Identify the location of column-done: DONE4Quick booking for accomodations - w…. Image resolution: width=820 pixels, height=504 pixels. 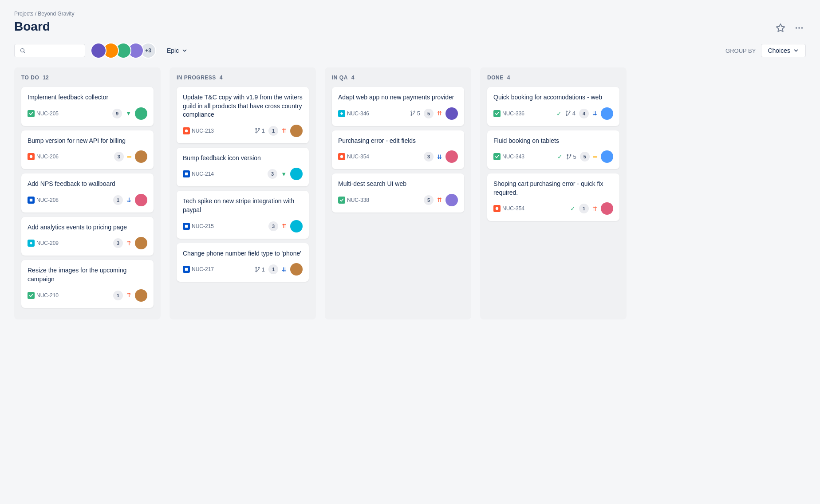
(553, 193).